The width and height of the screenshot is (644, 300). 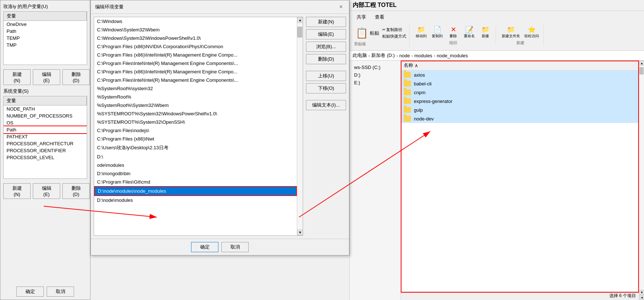 I want to click on ribbon-tab-view: 查看, so click(x=380, y=17).